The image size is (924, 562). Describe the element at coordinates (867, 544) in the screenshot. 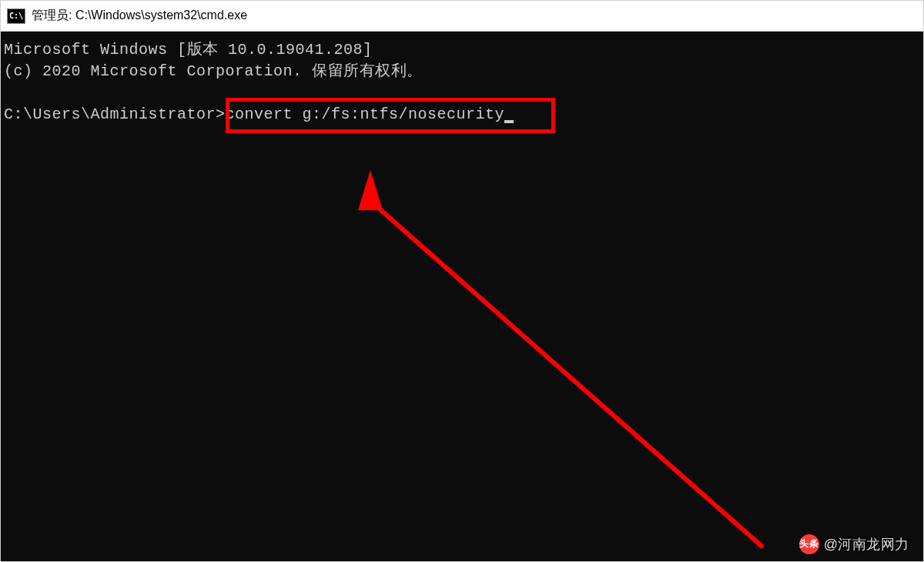

I see `watermark-text: @河南龙网力` at that location.